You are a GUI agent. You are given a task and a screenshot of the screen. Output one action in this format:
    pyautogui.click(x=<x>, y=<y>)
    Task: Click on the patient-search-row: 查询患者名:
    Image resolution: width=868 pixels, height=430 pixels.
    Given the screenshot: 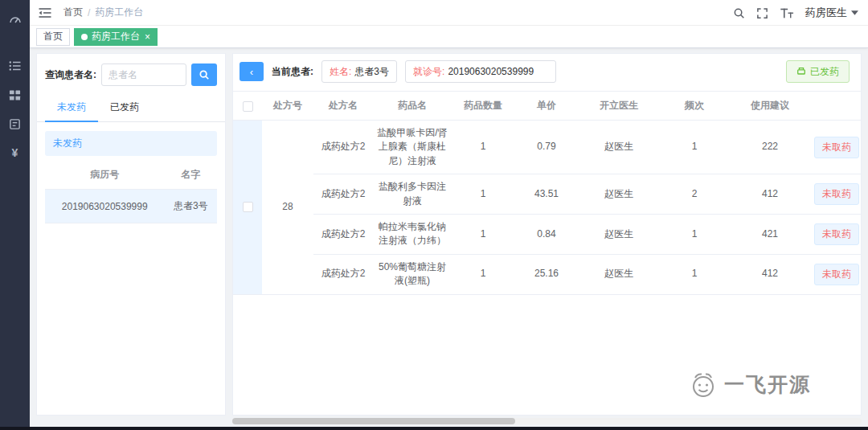 What is the action you would take?
    pyautogui.click(x=131, y=74)
    